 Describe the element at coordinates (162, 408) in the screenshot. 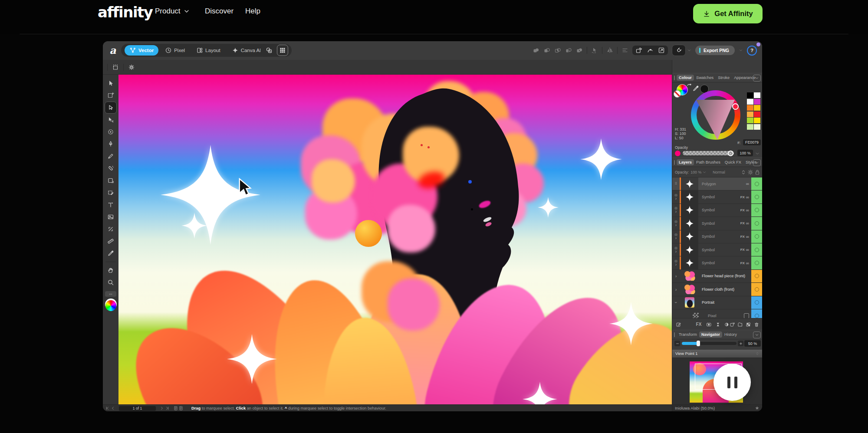

I see `next-page-button` at that location.